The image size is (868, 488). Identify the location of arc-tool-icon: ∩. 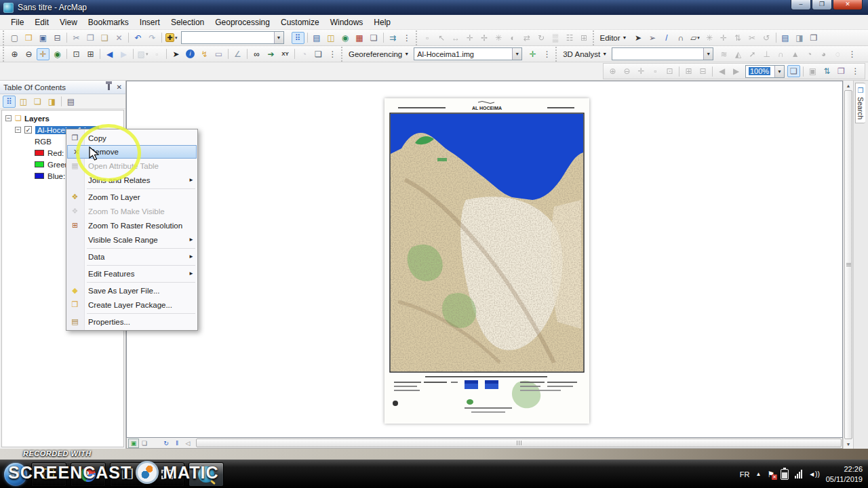
(681, 38).